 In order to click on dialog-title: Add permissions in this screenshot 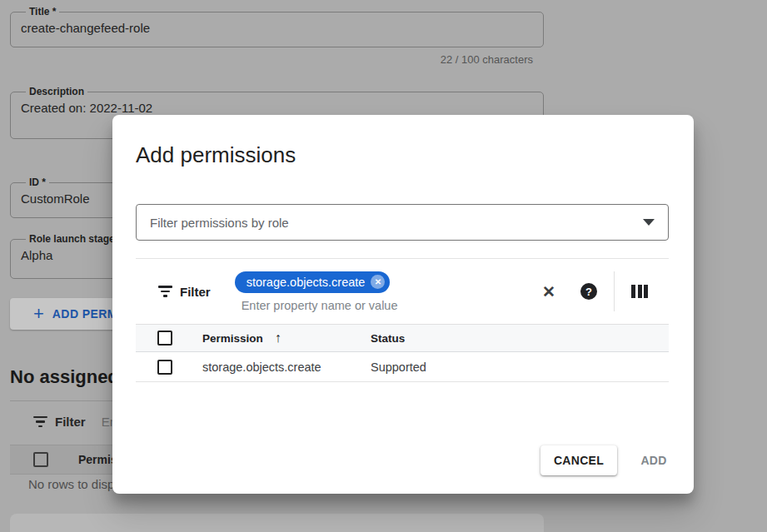, I will do `click(216, 155)`.